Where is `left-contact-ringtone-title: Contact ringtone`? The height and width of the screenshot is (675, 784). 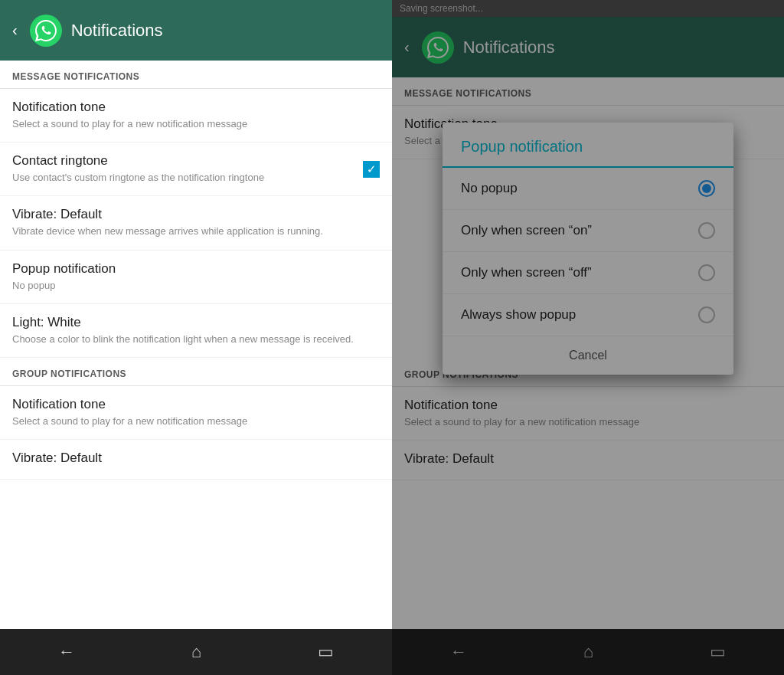 left-contact-ringtone-title: Contact ringtone is located at coordinates (188, 161).